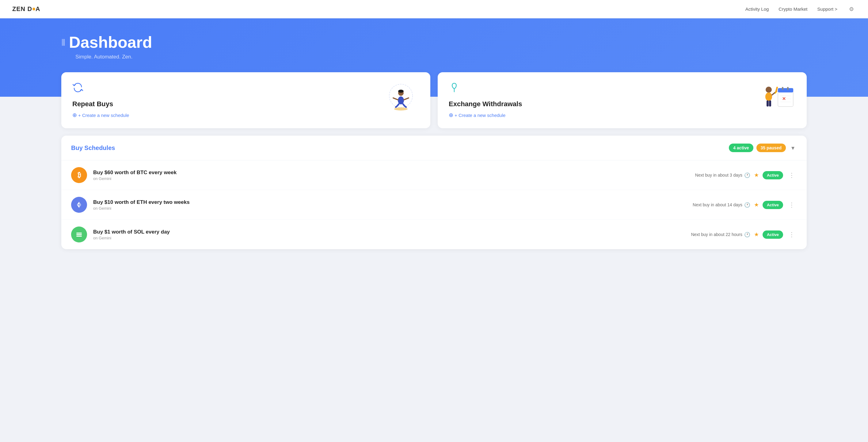 Image resolution: width=868 pixels, height=442 pixels. What do you see at coordinates (391, 178) in the screenshot?
I see `btc-exchange: on Gemini` at bounding box center [391, 178].